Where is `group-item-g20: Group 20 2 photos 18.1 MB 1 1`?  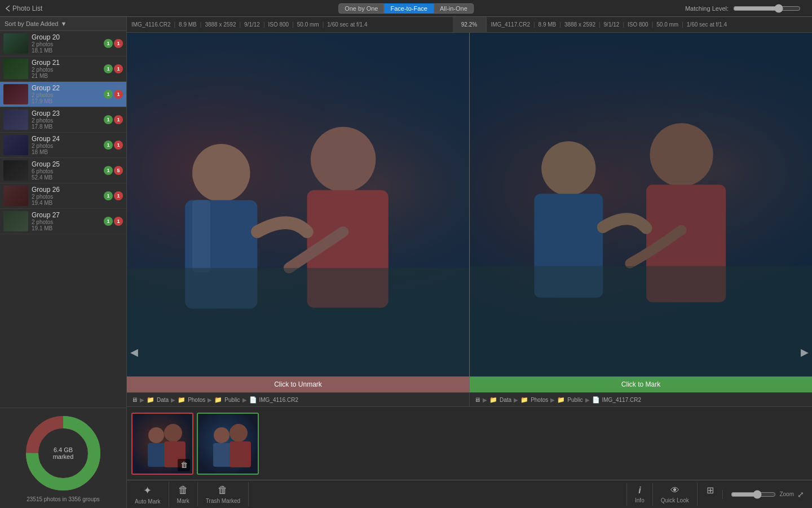 group-item-g20: Group 20 2 photos 18.1 MB 1 1 is located at coordinates (63, 44).